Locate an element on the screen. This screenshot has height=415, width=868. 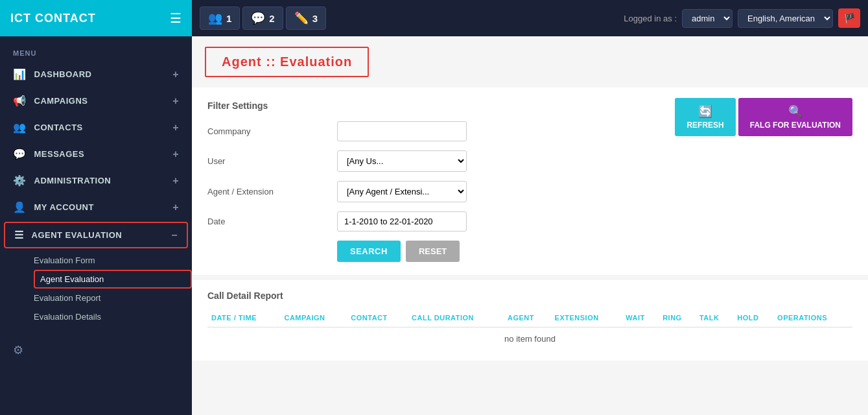
refresh-button: 🔄 REFRESH is located at coordinates (705, 117).